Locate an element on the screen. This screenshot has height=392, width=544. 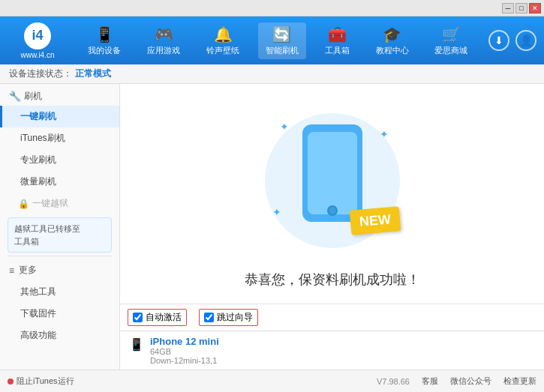
logo-circle: i4 is located at coordinates (38, 36).